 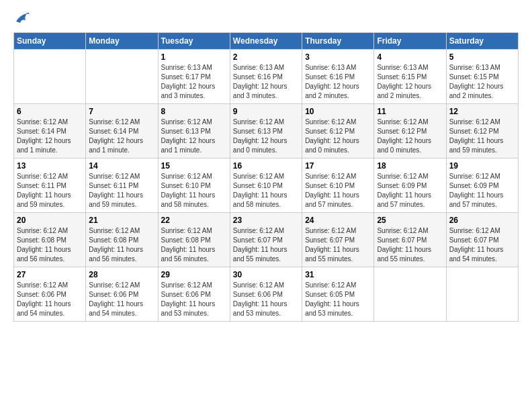 I want to click on day-number: 17, so click(x=338, y=166).